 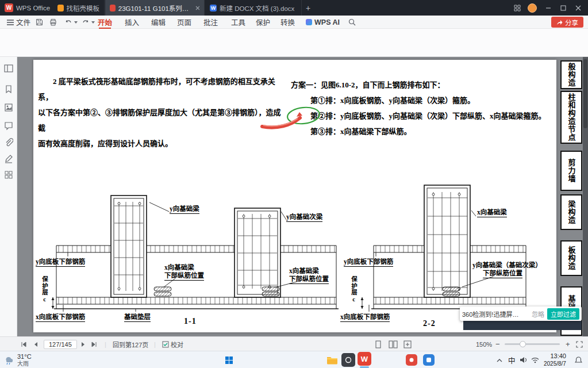 What do you see at coordinates (365, 317) in the screenshot?
I see `label-x-slab-rebar-2: x向底板下部钢筋` at bounding box center [365, 317].